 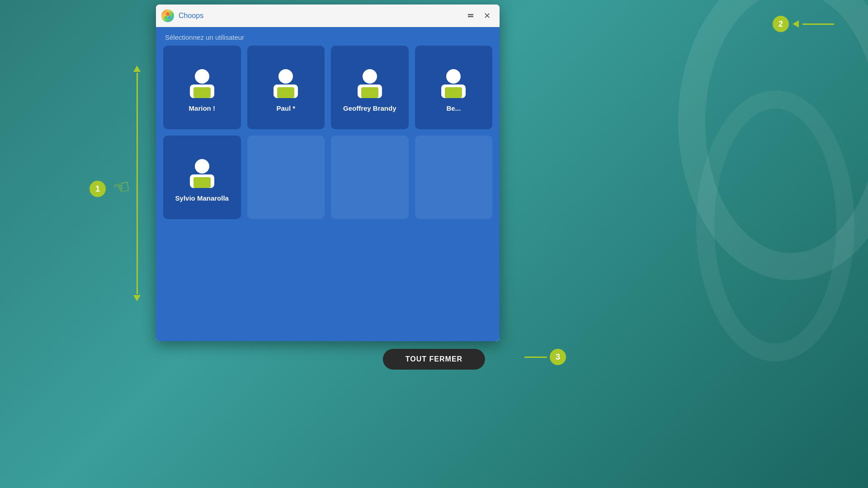 What do you see at coordinates (137, 69) in the screenshot?
I see `arrow-head-up` at bounding box center [137, 69].